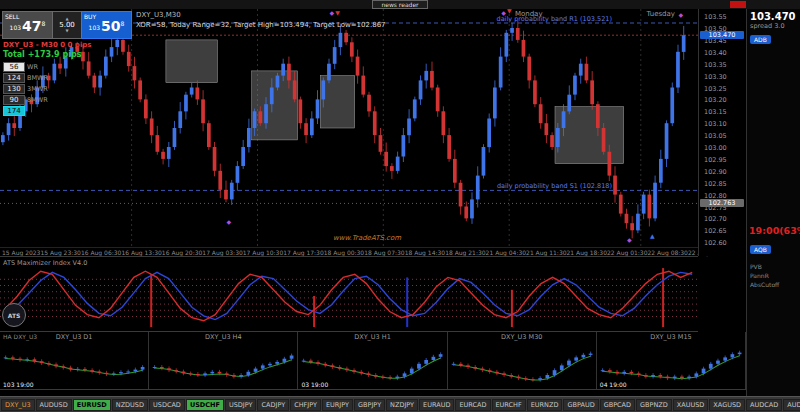 Image resolution: width=800 pixels, height=412 pixels. What do you see at coordinates (764, 276) in the screenshot?
I see `indicator-labels: PVBPannRAbsCutoff` at bounding box center [764, 276].